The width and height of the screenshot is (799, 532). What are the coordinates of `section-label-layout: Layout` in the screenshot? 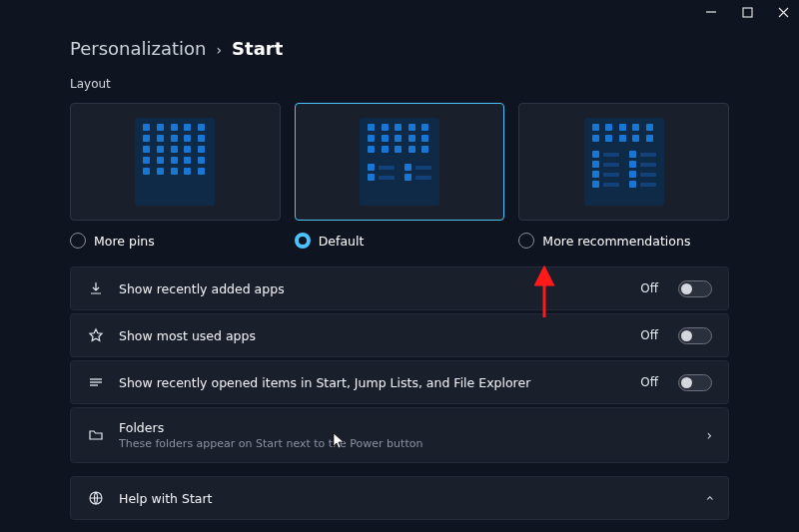 It's located at (400, 84).